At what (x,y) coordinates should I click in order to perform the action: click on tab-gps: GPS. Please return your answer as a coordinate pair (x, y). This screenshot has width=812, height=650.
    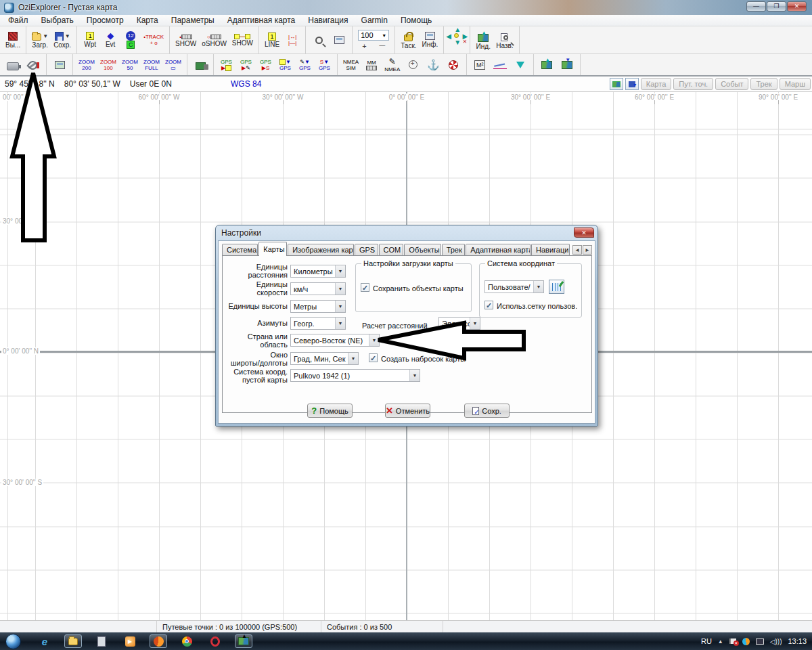
    Looking at the image, I should click on (367, 250).